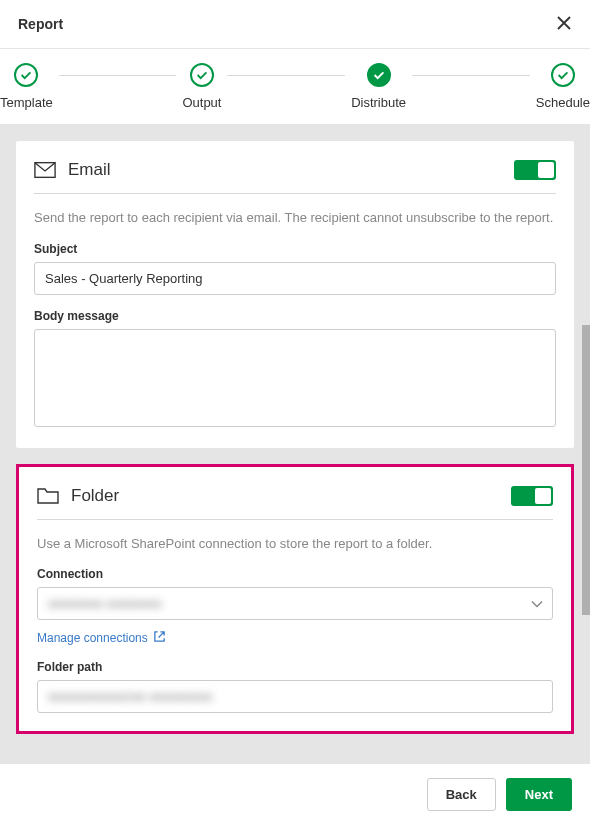  What do you see at coordinates (295, 316) in the screenshot?
I see `body-label: Body message` at bounding box center [295, 316].